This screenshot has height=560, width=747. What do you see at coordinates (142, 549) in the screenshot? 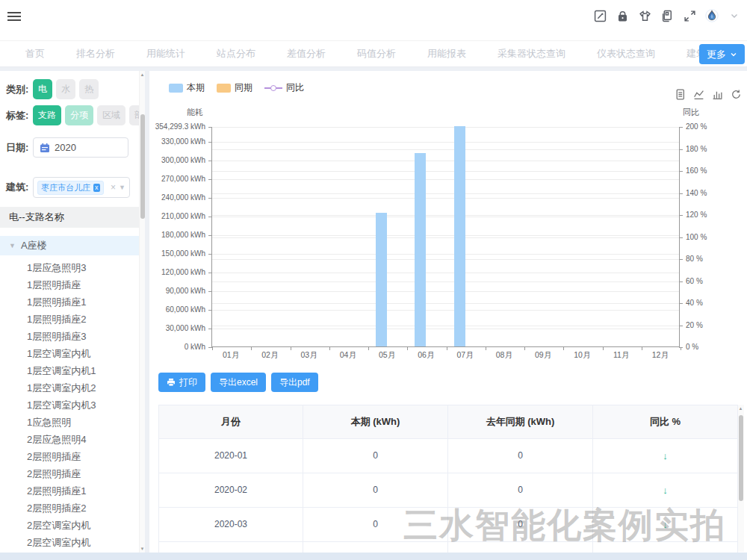
I see `scroll-down-icon: ▼` at bounding box center [142, 549].